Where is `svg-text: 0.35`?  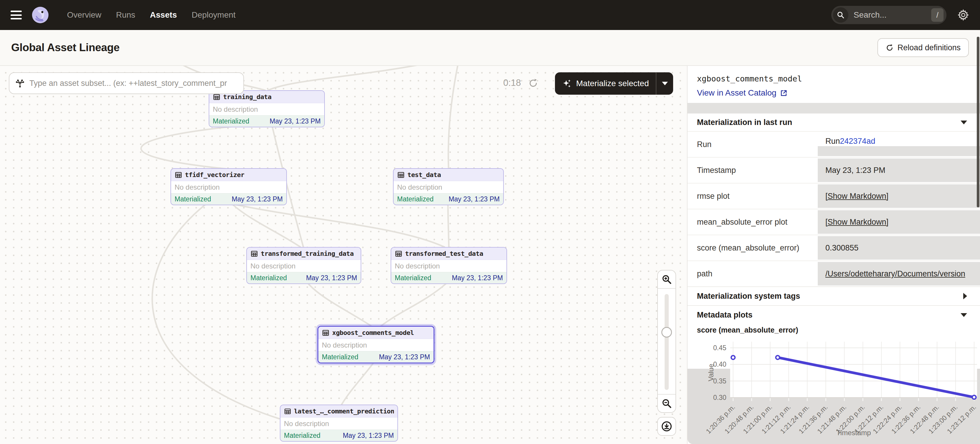
svg-text: 0.35 is located at coordinates (720, 381).